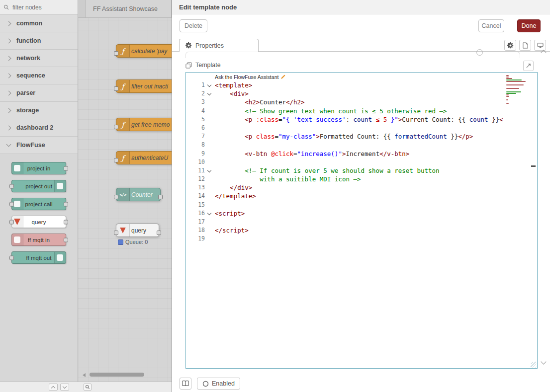  What do you see at coordinates (39, 41) in the screenshot?
I see `palette-category-function: function` at bounding box center [39, 41].